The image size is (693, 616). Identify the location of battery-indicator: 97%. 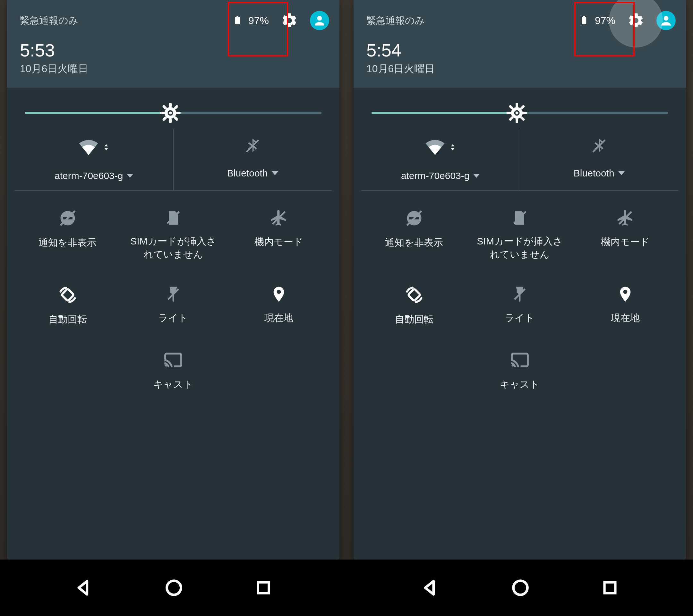
(251, 21).